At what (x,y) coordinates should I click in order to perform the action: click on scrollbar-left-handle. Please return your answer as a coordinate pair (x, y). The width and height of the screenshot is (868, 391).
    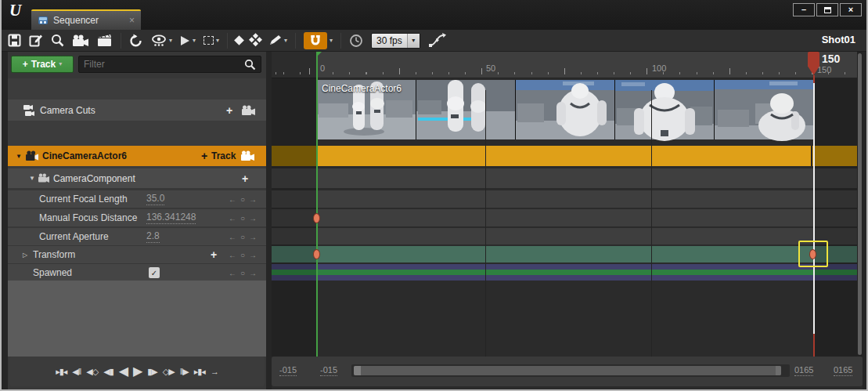
    Looking at the image, I should click on (357, 371).